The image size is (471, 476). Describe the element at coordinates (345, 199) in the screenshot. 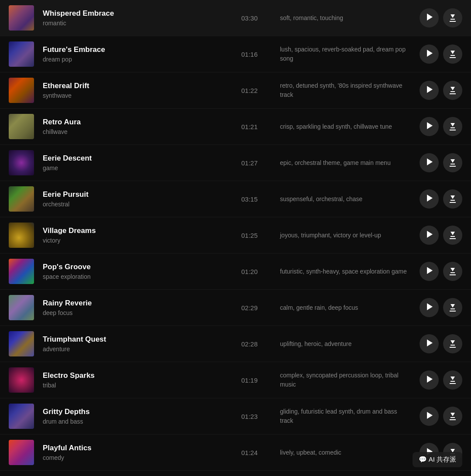

I see `track-tags: suspenseful, orchestral, chase` at that location.